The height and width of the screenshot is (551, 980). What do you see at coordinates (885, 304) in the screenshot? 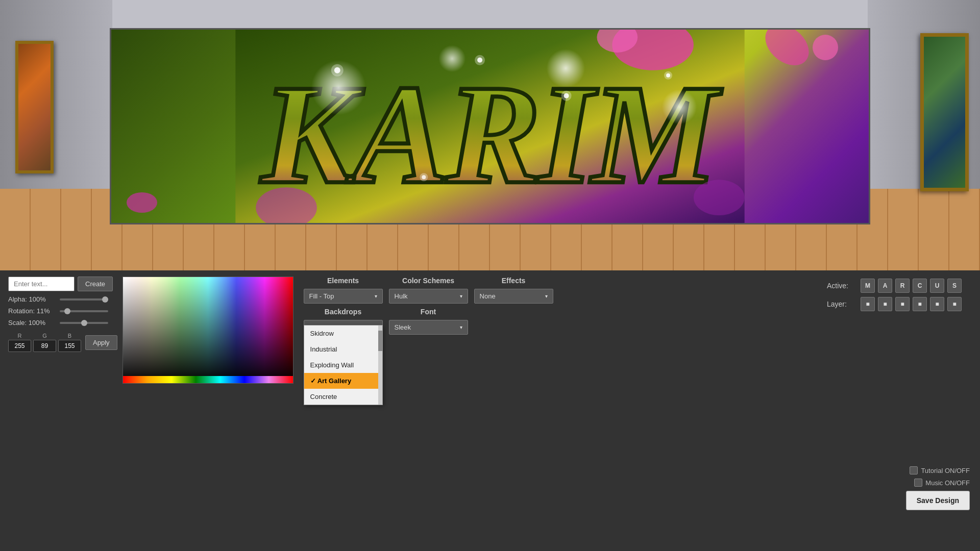
I see `layer-btn-2: ■` at bounding box center [885, 304].